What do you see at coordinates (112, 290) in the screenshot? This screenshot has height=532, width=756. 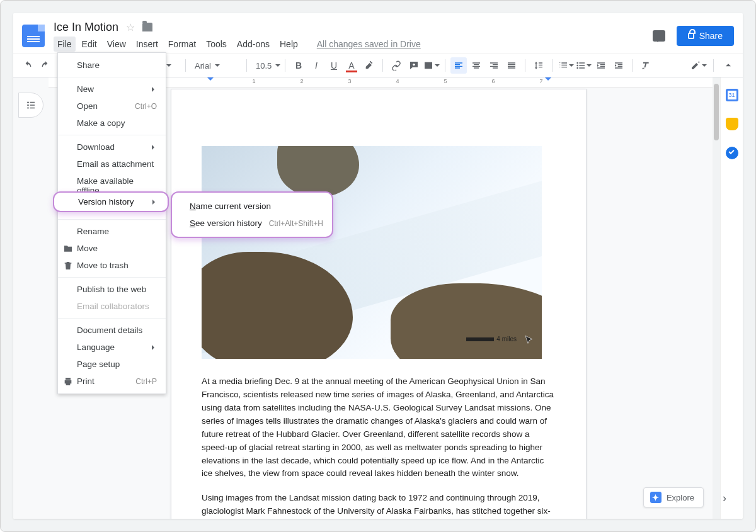 I see `menu-publish-web: Publish to the web` at bounding box center [112, 290].